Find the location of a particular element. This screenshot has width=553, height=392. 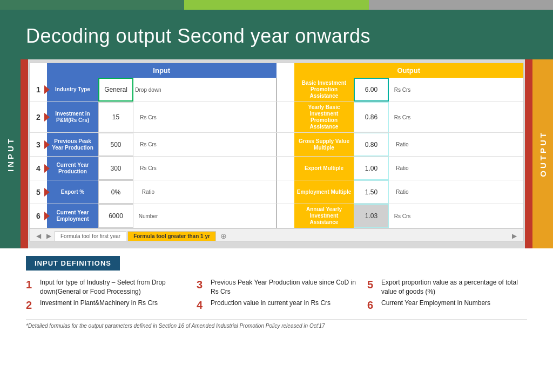

top-bar-gray is located at coordinates (461, 5).